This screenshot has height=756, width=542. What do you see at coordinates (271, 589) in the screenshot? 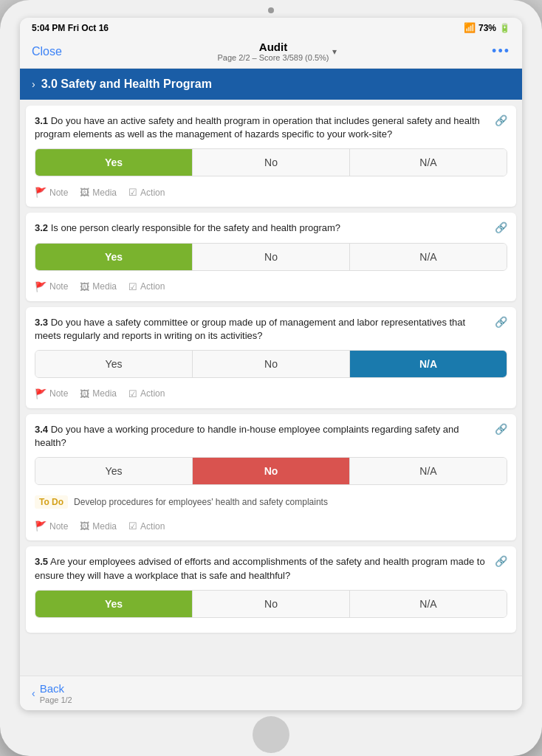
I see `question-card-5: 3.5 Are your employees advised of effort…` at bounding box center [271, 589].